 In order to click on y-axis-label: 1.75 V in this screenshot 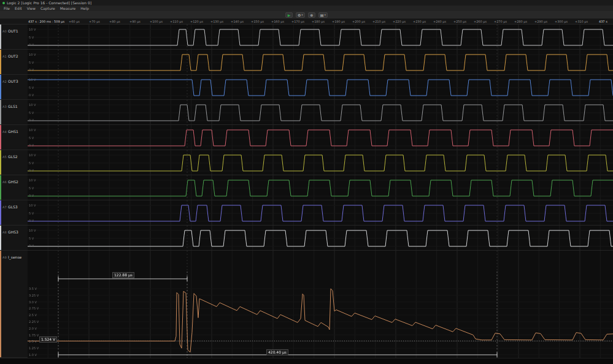, I will do `click(34, 335)`.